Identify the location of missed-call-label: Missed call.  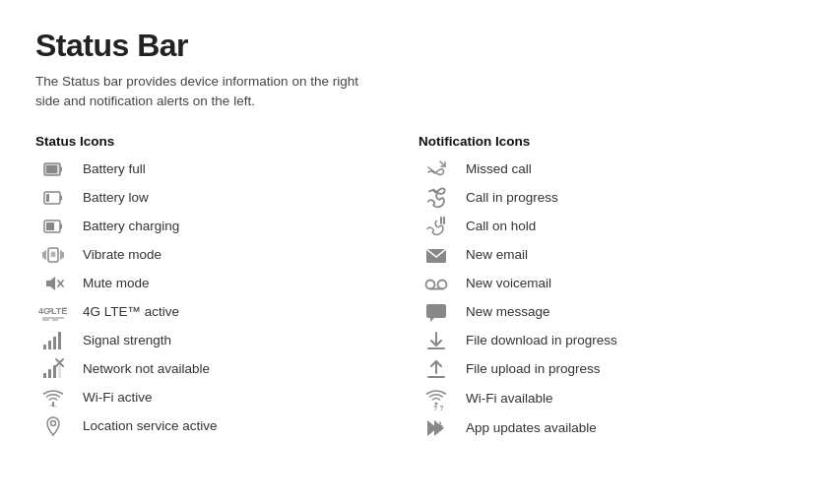
(498, 169).